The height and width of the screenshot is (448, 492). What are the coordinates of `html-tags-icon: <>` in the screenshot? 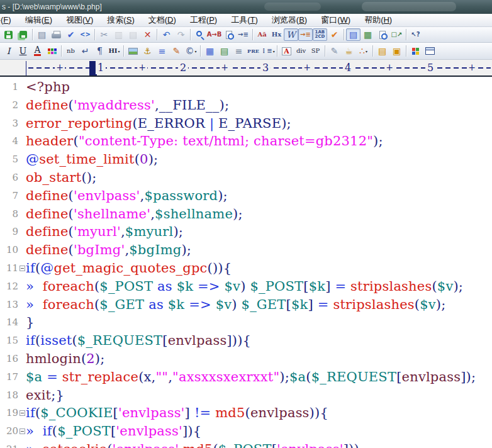 It's located at (86, 35).